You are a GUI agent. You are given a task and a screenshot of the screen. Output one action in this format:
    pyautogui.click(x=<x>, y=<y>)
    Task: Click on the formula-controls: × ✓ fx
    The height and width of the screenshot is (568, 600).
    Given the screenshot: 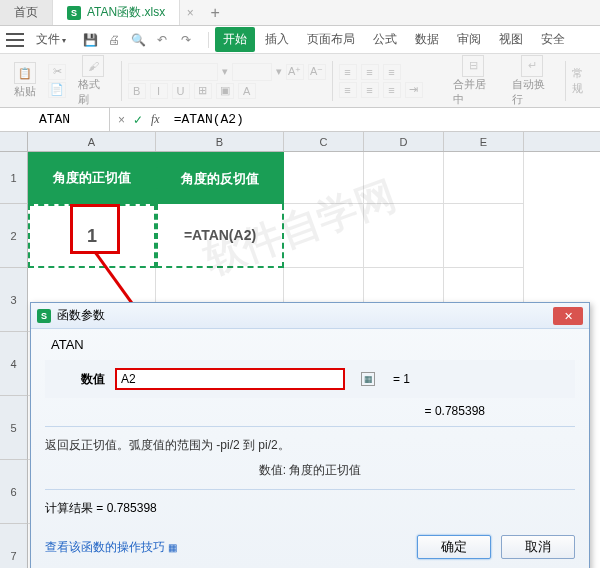 What is the action you would take?
    pyautogui.click(x=139, y=120)
    